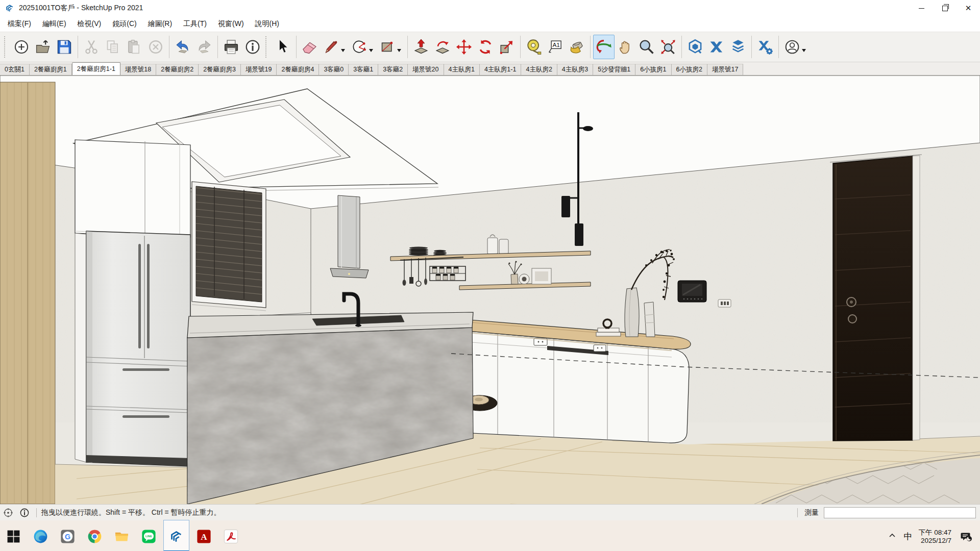 The image size is (980, 551). Describe the element at coordinates (41, 537) in the screenshot. I see `edge-icon` at that location.